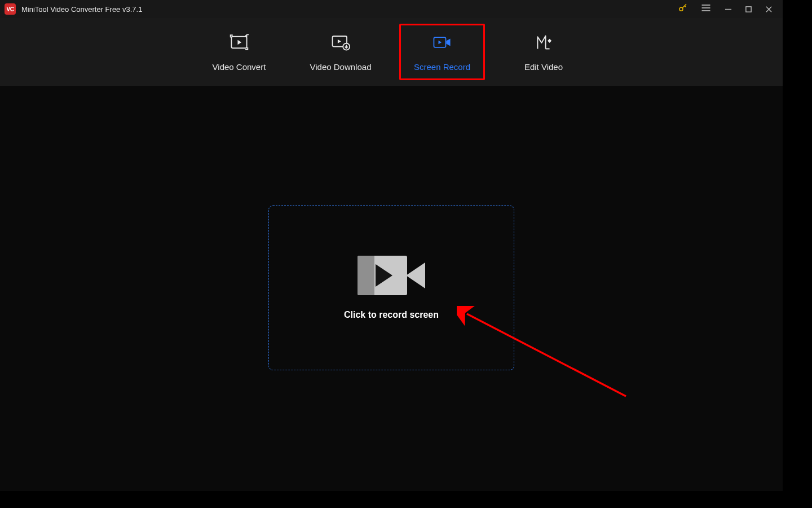  I want to click on tab-label: Screen Record, so click(442, 67).